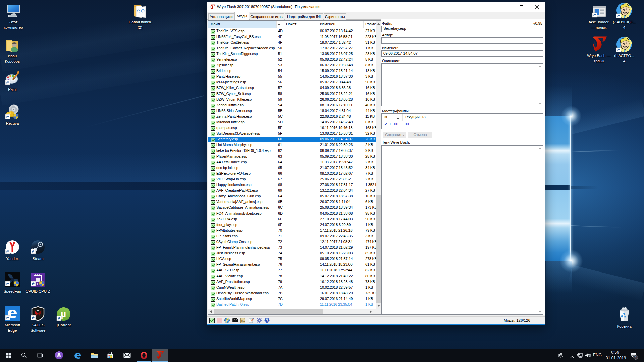  Describe the element at coordinates (243, 321) in the screenshot. I see `svg-text: Doc` at that location.